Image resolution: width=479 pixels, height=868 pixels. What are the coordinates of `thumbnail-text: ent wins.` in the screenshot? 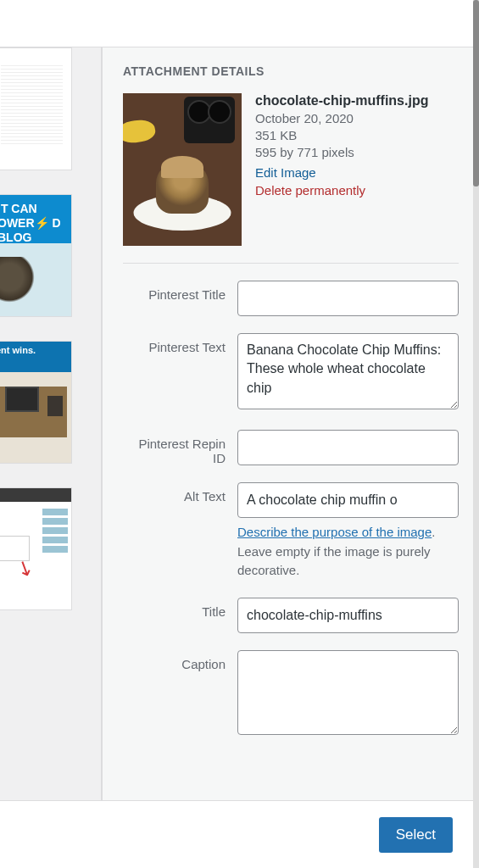 It's located at (36, 350).